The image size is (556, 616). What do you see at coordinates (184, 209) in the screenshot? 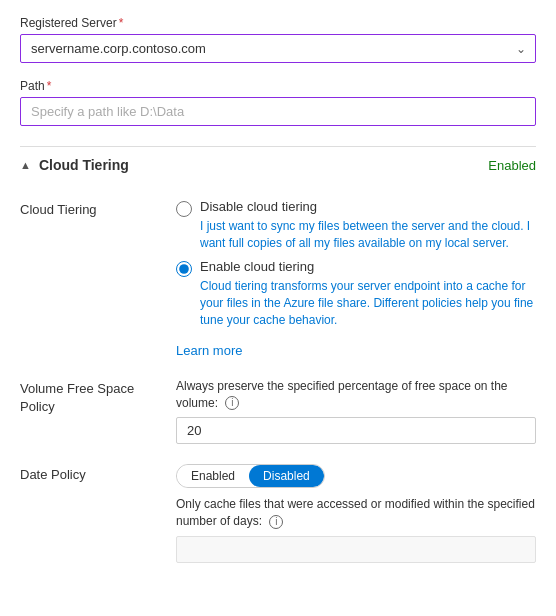
I see `disable-tiering-radio` at bounding box center [184, 209].